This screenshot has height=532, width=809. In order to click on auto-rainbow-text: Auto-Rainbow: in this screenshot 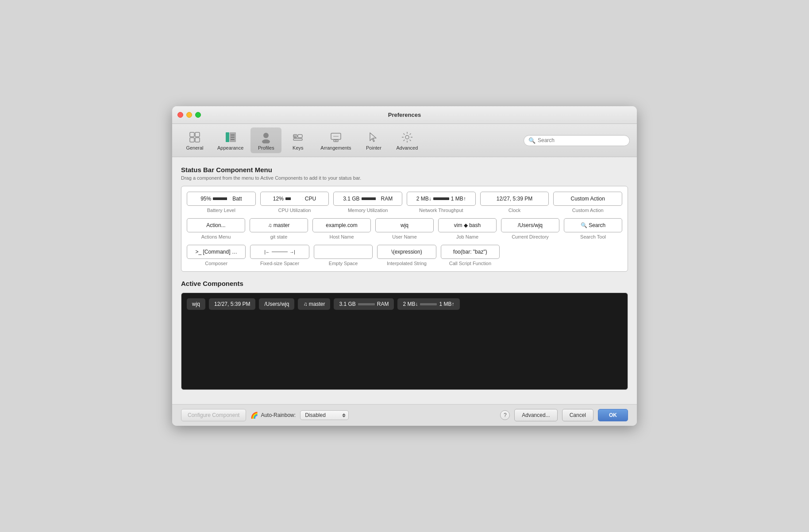, I will do `click(278, 415)`.